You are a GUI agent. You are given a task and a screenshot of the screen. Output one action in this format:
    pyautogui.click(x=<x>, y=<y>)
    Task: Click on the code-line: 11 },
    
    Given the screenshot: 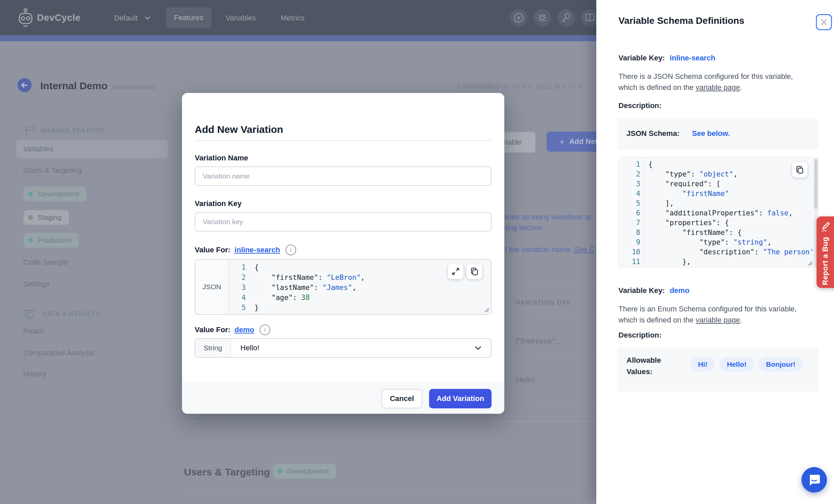 What is the action you would take?
    pyautogui.click(x=718, y=262)
    